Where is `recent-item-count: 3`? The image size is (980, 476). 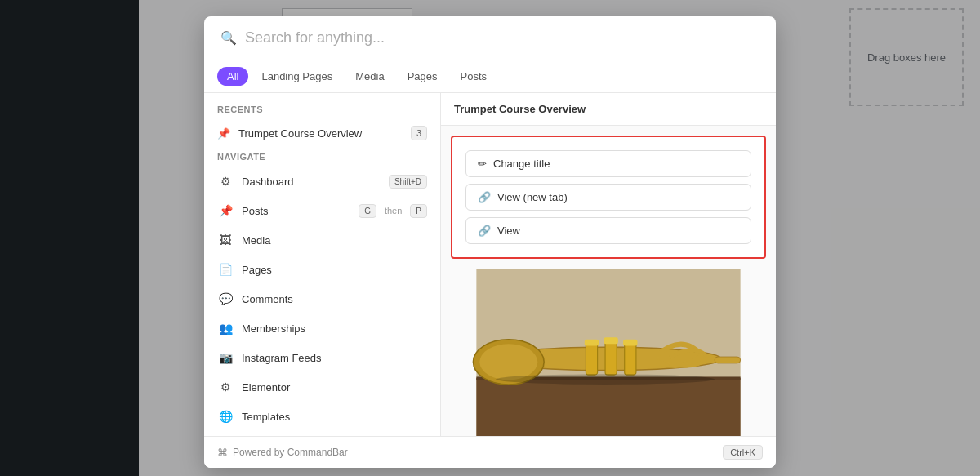 recent-item-count: 3 is located at coordinates (419, 133).